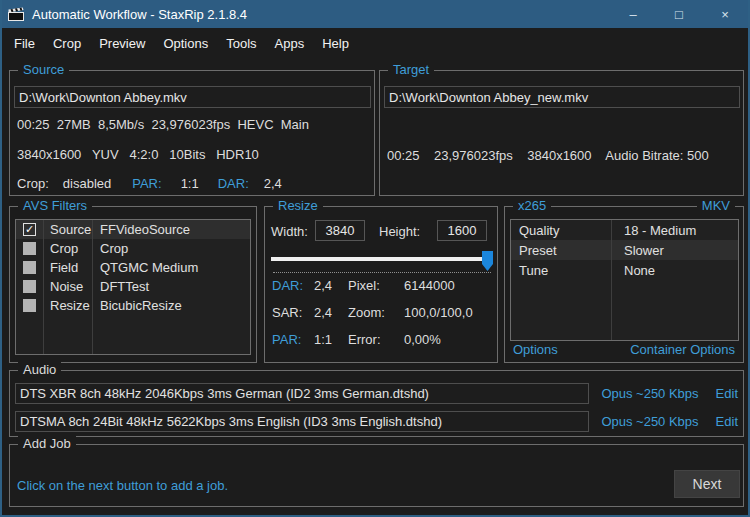 This screenshot has height=517, width=750. Describe the element at coordinates (400, 232) in the screenshot. I see `height-label: Height:` at that location.